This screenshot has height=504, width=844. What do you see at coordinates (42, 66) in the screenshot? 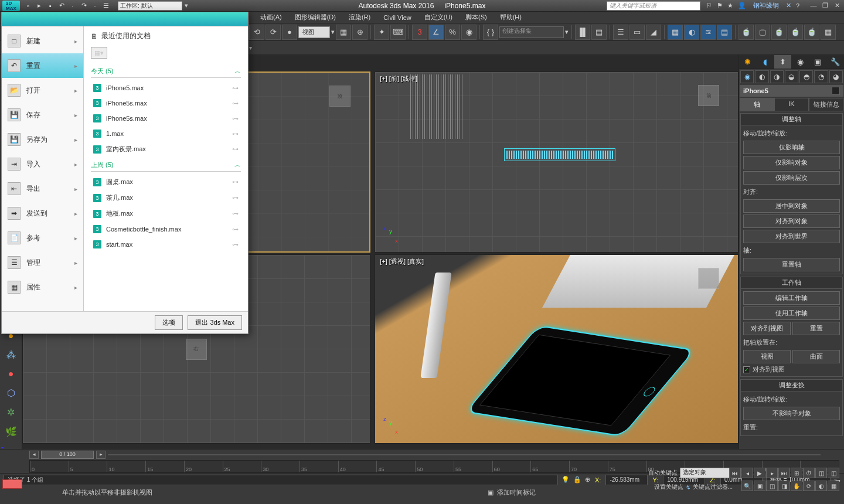
I see `appmenu-item-重置: ↶重置▸` at bounding box center [42, 66].